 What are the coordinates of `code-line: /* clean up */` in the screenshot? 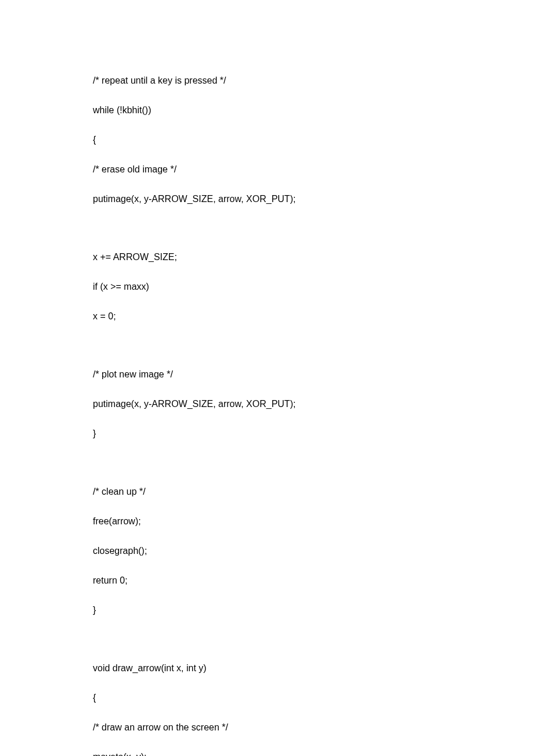 It's located at (313, 492).